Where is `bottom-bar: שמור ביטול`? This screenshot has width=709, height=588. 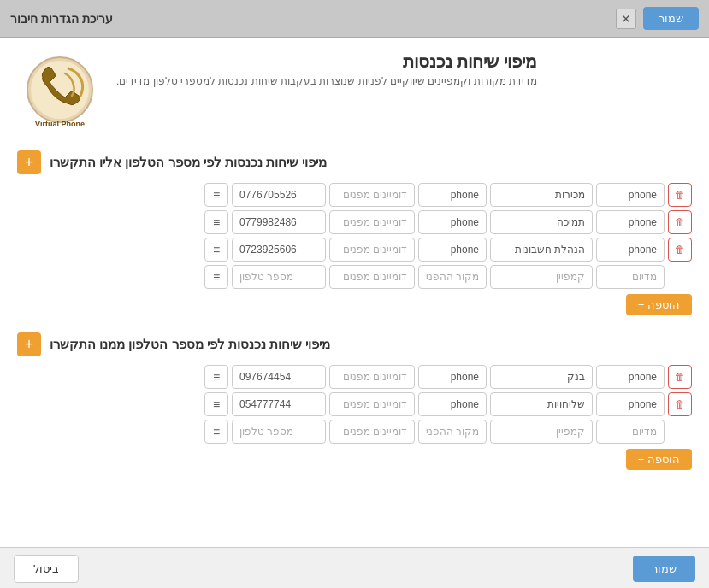
bottom-bar: שמור ביטול is located at coordinates (354, 567).